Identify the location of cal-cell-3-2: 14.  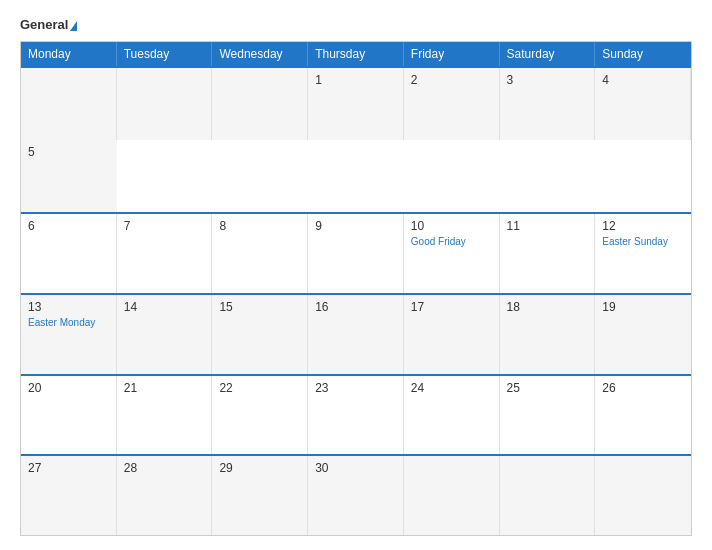
(165, 334).